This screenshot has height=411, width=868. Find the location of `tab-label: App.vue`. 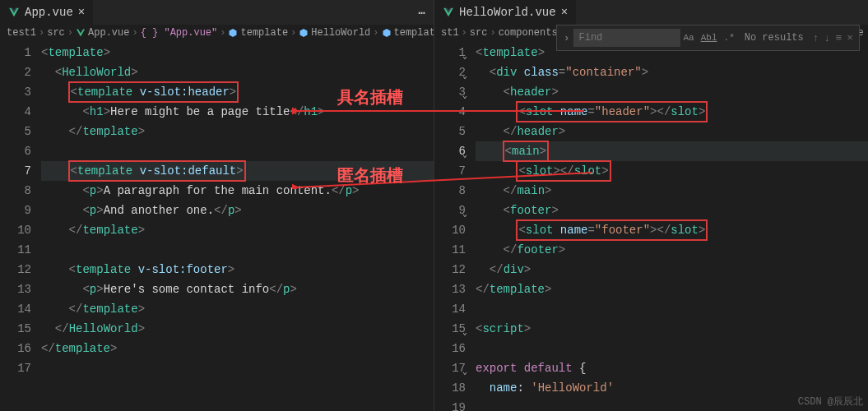

tab-label: App.vue is located at coordinates (49, 12).